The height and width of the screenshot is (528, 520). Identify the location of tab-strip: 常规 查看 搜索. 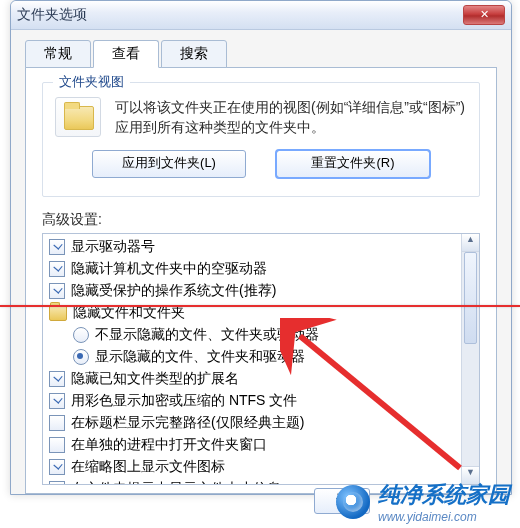
(261, 54).